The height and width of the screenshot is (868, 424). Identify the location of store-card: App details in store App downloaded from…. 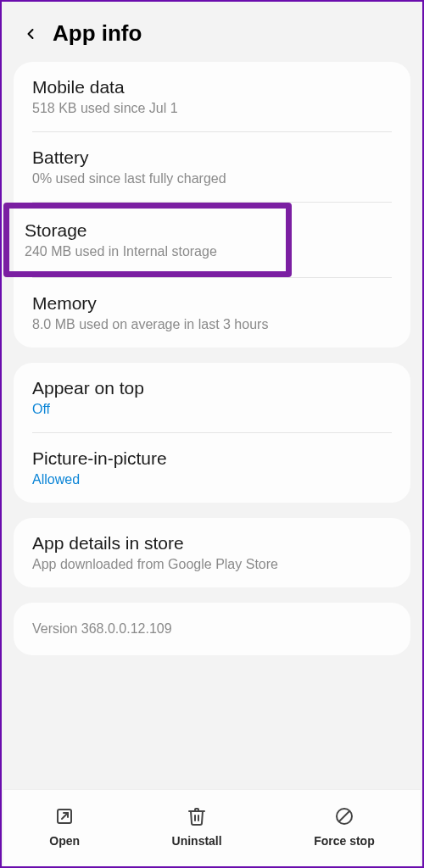
(212, 553).